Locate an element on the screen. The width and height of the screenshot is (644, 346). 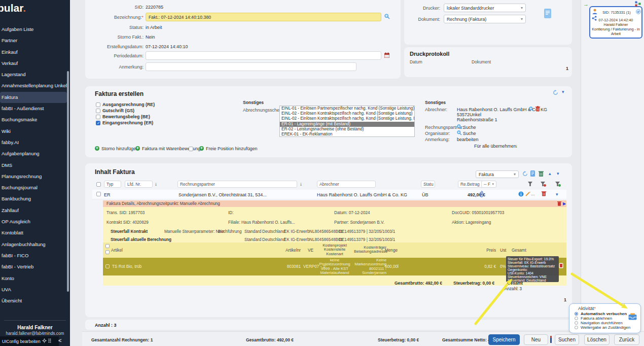
arrow-down-icon: ↓ is located at coordinates (516, 146).